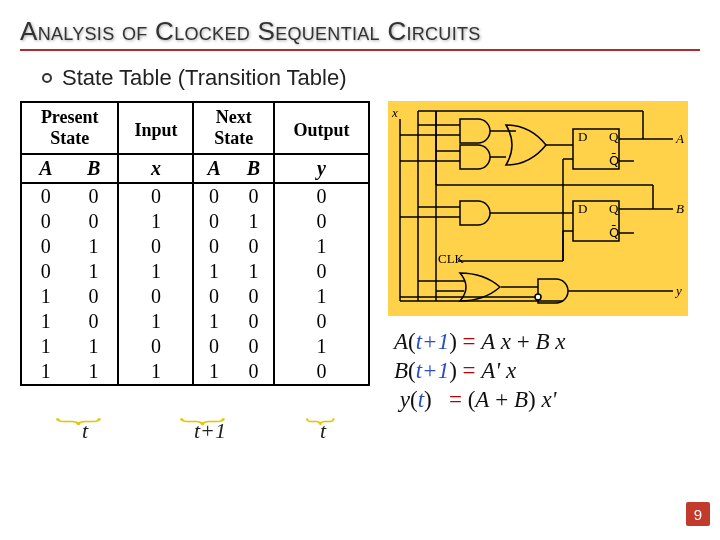 The image size is (720, 540). Describe the element at coordinates (614, 232) in the screenshot. I see `circ-Qb2: Q̄` at that location.